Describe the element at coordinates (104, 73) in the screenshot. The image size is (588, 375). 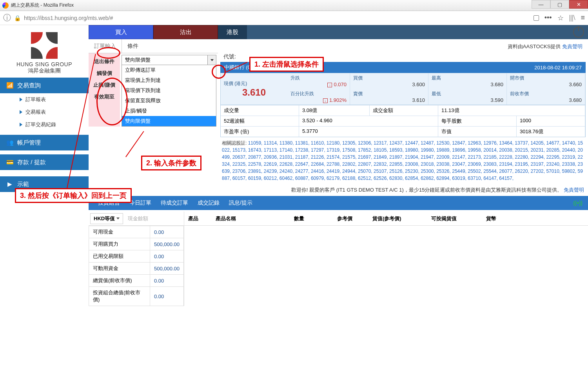
I see `label-trigger-price: 觸發價` at that location.